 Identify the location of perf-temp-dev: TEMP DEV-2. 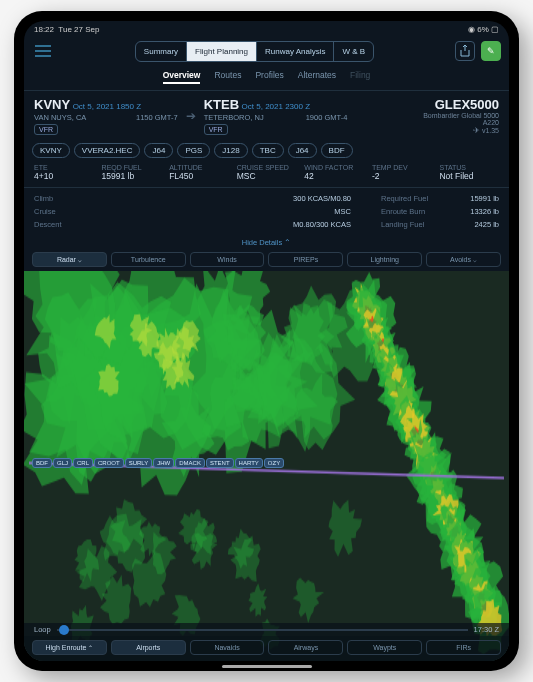
(402, 172).